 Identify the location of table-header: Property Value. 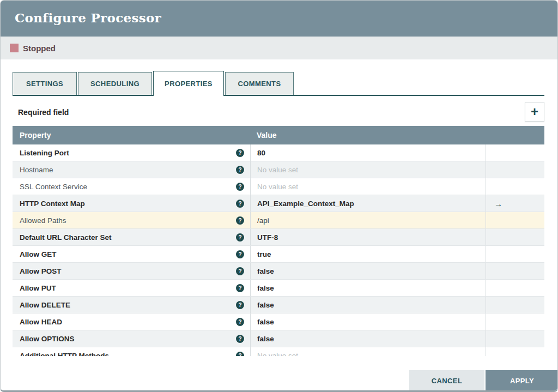
(278, 135).